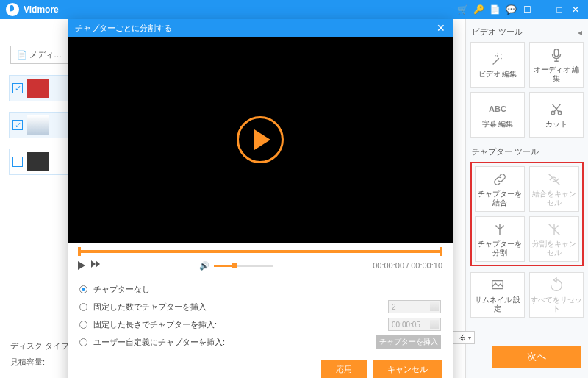 This screenshot has height=378, width=588. I want to click on play-icon, so click(262, 140).